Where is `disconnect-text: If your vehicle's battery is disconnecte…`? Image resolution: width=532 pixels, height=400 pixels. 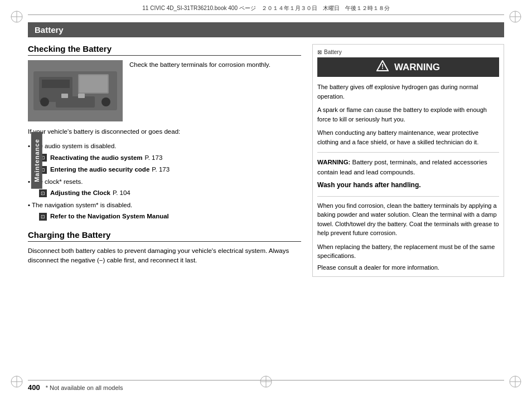
disconnect-text: If your vehicle's battery is disconnecte… is located at coordinates (165, 131).